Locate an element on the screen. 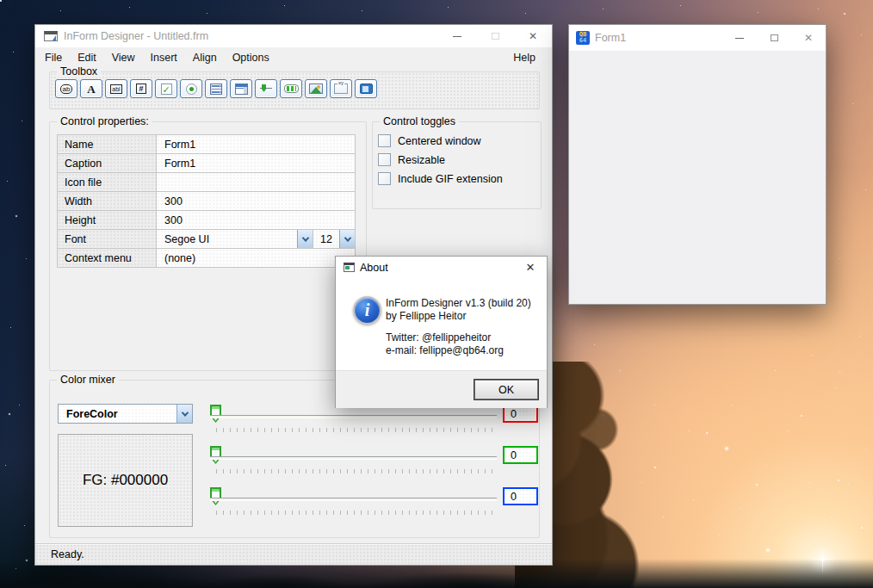 This screenshot has height=588, width=873. red-slider-thumb is located at coordinates (215, 413).